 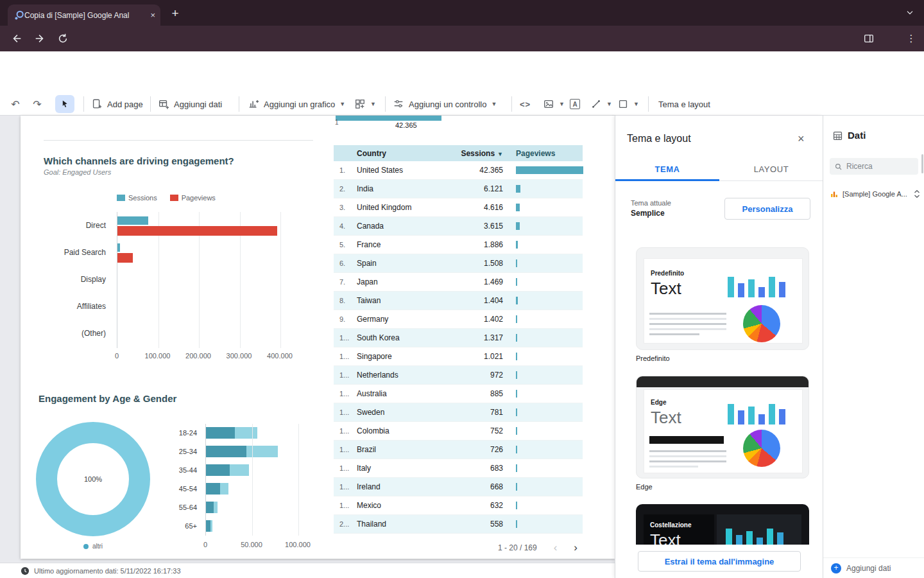 What do you see at coordinates (596, 104) in the screenshot?
I see `line-icon` at bounding box center [596, 104].